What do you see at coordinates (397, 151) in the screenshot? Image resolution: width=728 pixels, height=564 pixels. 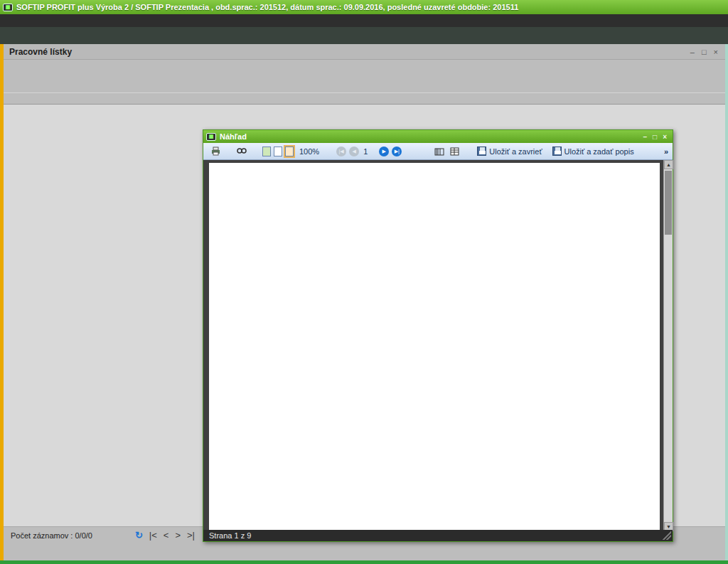 I see `last-page-button: ▶|` at bounding box center [397, 151].